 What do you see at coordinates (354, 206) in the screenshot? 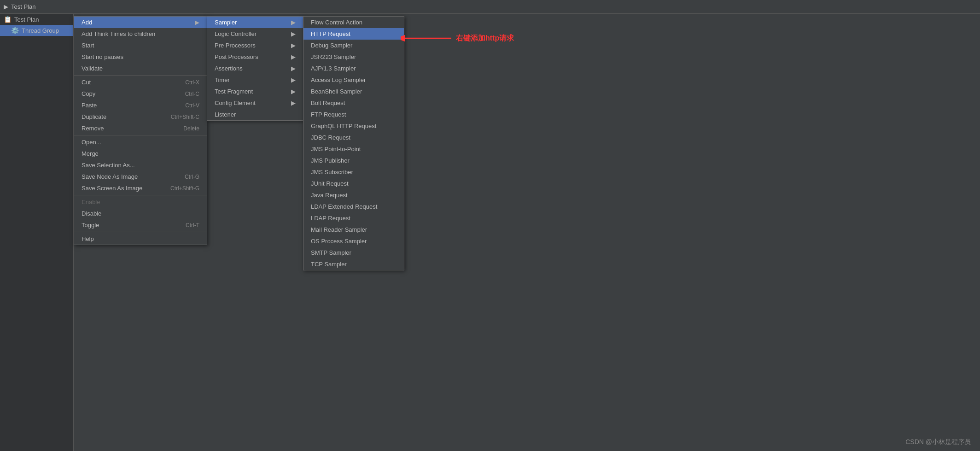
I see `sampler-item-ldap-extended-request: LDAP Extended Request` at bounding box center [354, 206].